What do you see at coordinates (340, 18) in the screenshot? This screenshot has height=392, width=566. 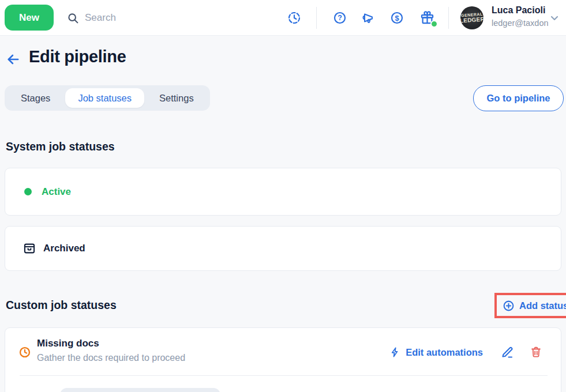 I see `help-icon: ?` at bounding box center [340, 18].